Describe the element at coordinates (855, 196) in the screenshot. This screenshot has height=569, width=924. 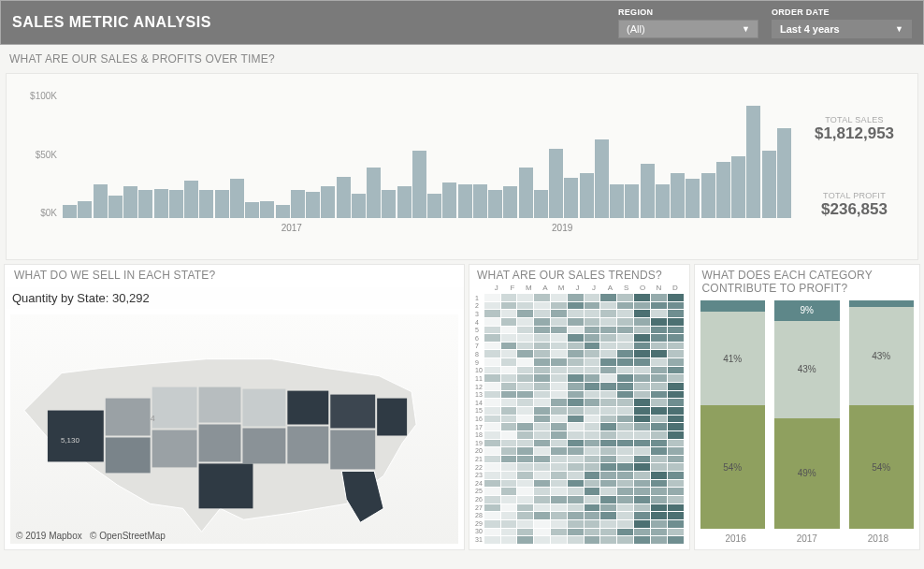
I see `total-profit-label: TOTAL PROFIT` at that location.